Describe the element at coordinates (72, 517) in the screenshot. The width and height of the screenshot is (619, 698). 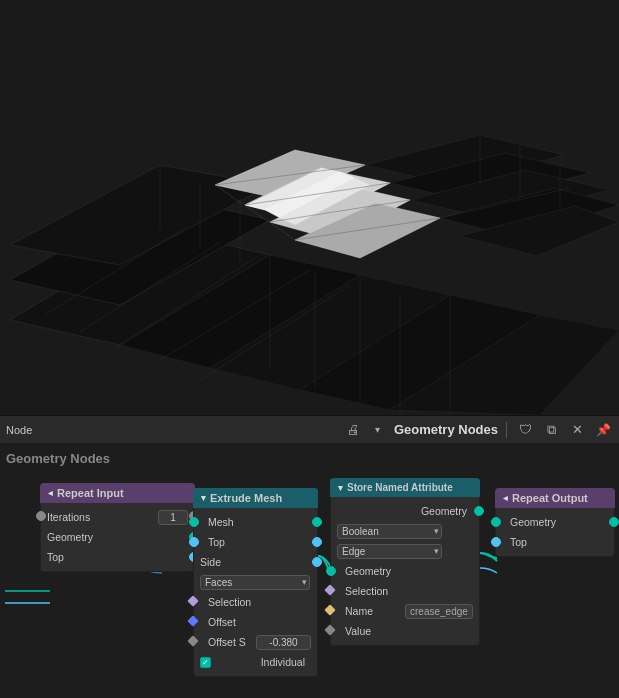
I see `iterations-label: Iterations` at that location.